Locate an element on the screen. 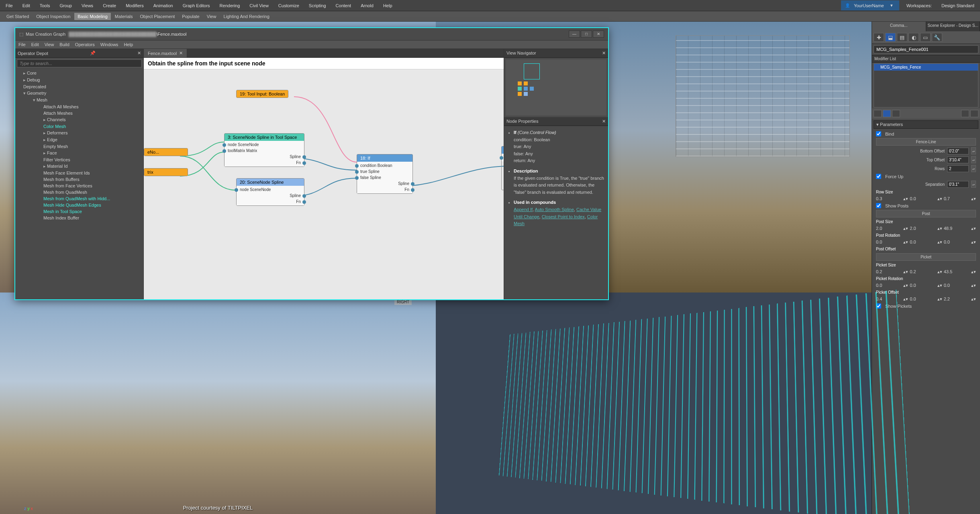 The image size is (980, 514). command-tab: Comma... is located at coordinates (899, 26).